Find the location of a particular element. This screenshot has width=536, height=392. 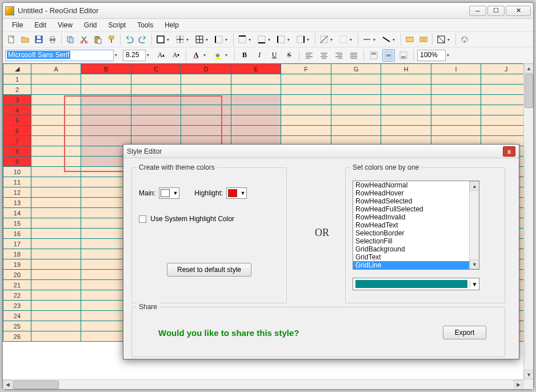

highlight-color-picker: ▼ is located at coordinates (237, 193).